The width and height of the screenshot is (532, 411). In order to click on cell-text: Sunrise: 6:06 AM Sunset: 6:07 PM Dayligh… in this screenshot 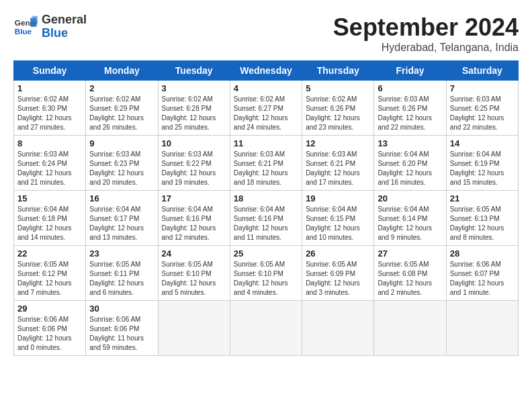, I will do `click(482, 279)`.